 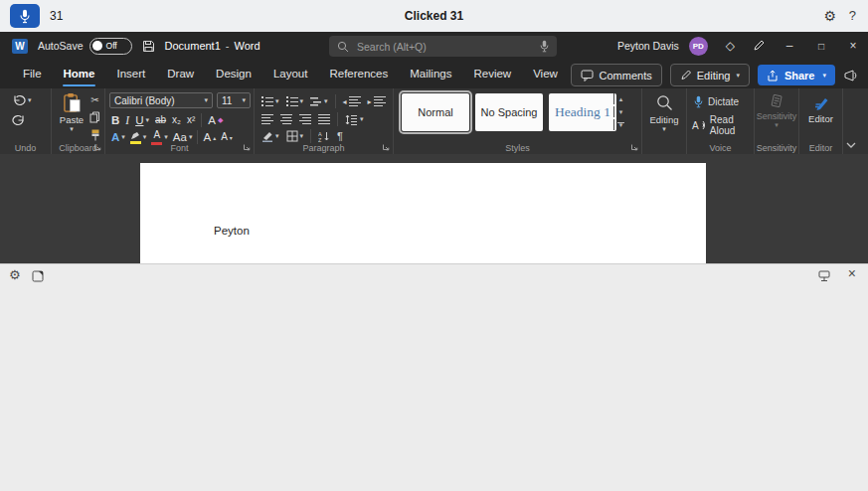 I want to click on superscript-button: x², so click(x=191, y=120).